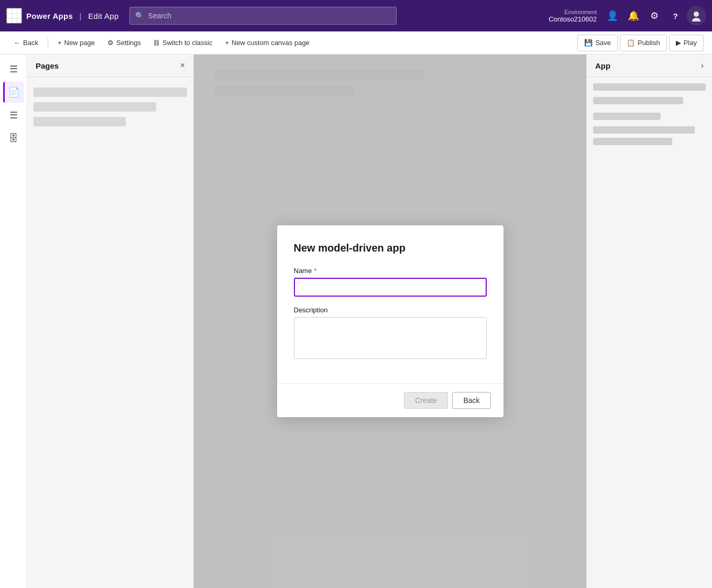 This screenshot has height=588, width=712. Describe the element at coordinates (182, 66) in the screenshot. I see `pages-close-button: ×` at that location.